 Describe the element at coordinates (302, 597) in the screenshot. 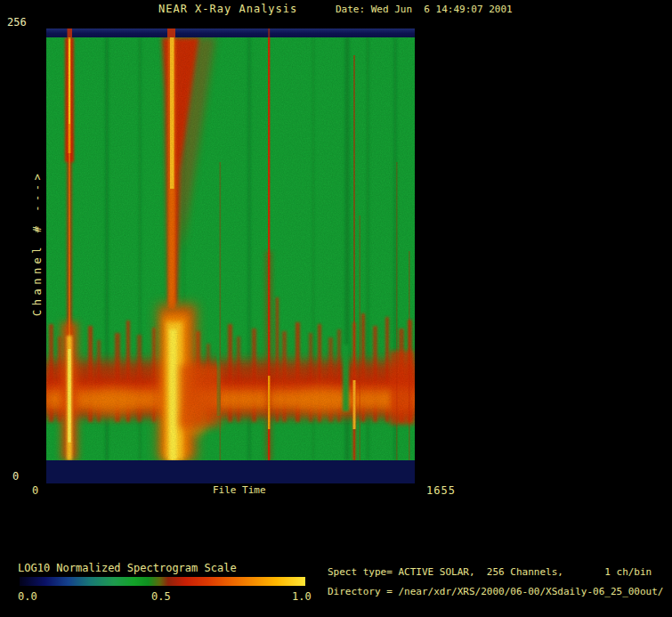

I see `colorbar-tick-max: 1.0` at that location.